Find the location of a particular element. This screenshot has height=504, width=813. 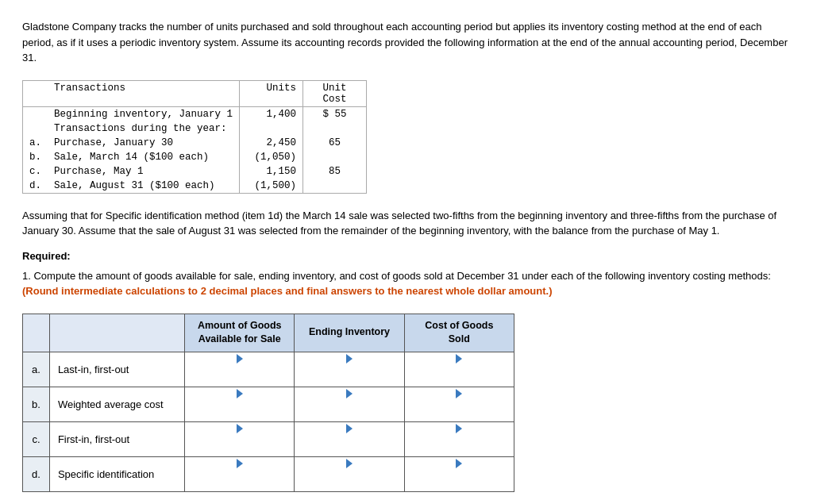

triangle-icon-a3 is located at coordinates (459, 359).